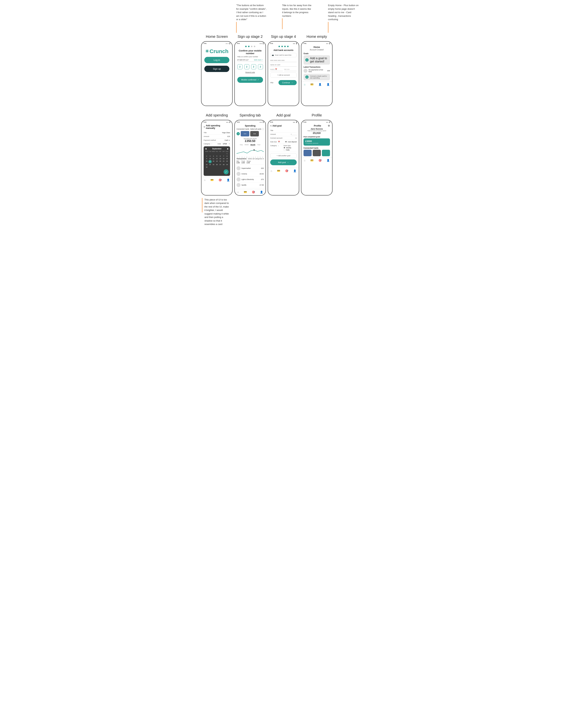 The height and width of the screenshot is (728, 575). What do you see at coordinates (207, 156) in the screenshot?
I see `cal-day-2: 2` at bounding box center [207, 156].